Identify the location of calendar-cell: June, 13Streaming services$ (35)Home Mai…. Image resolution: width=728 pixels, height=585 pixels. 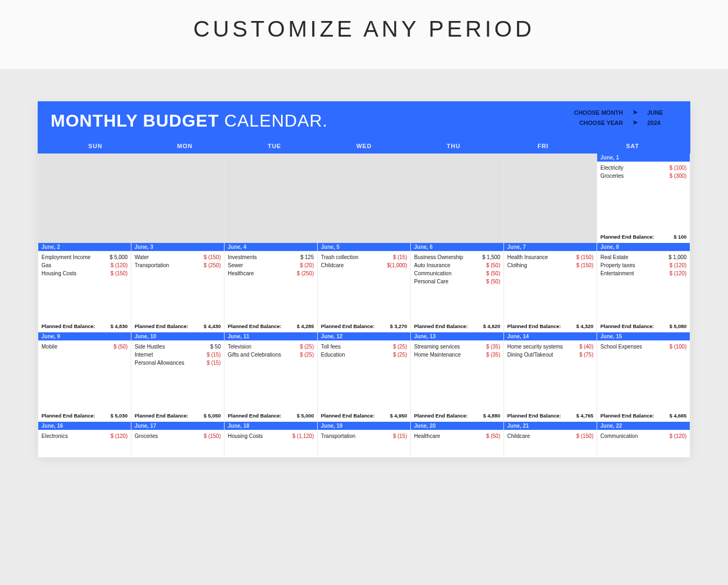
(458, 377).